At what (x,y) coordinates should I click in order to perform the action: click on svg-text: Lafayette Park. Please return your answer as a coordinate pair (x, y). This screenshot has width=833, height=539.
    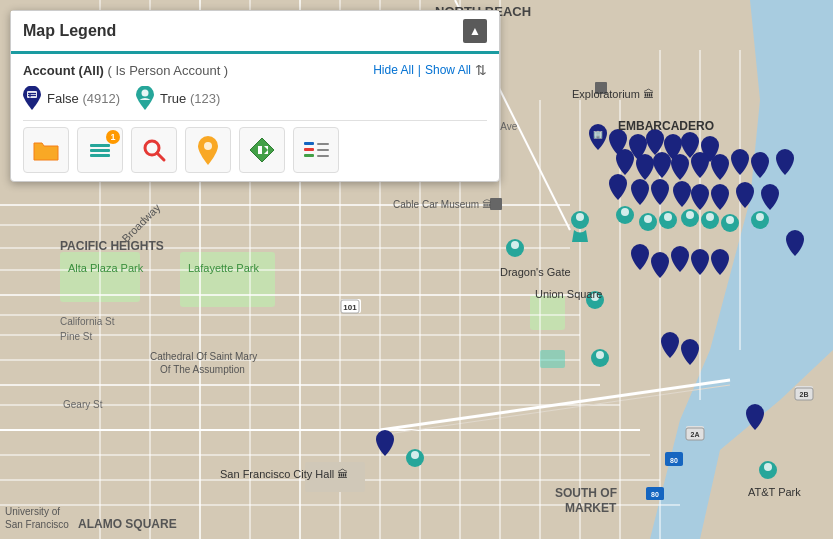
    Looking at the image, I should click on (224, 268).